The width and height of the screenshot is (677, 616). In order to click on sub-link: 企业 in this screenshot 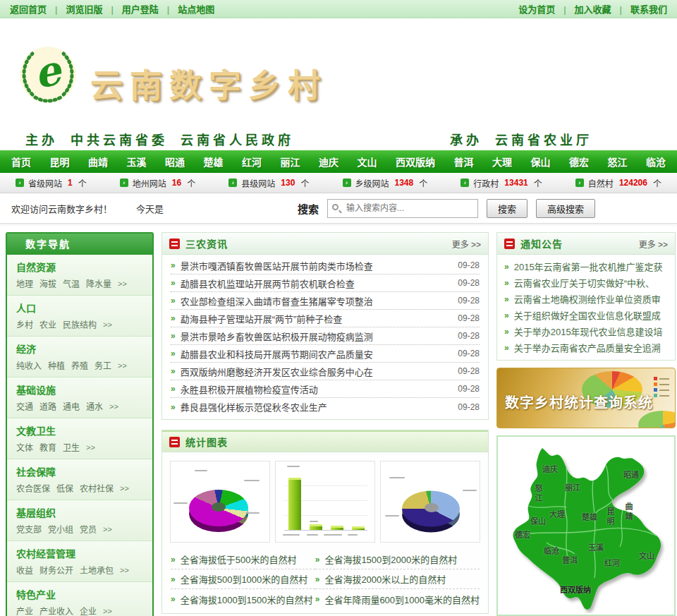, I will do `click(88, 610)`.